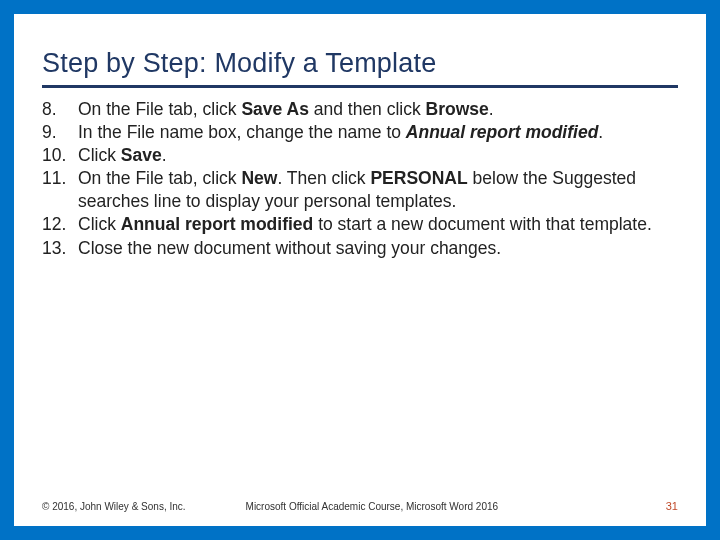  I want to click on step-number: 9., so click(56, 132).